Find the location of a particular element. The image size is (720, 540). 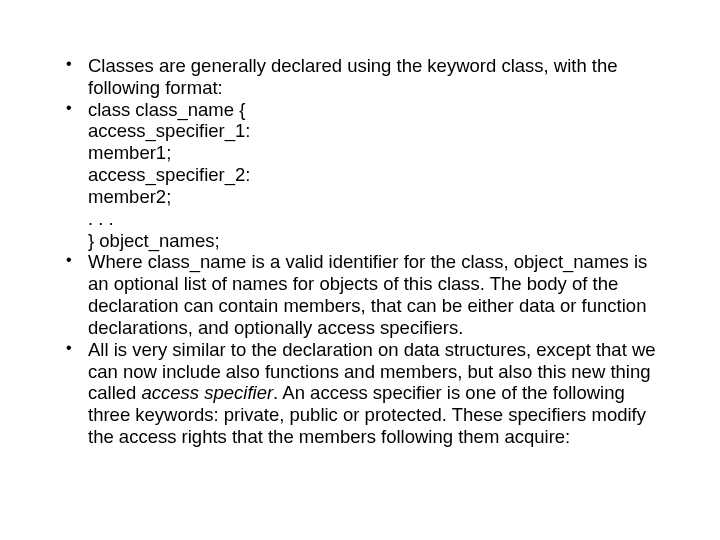

code-line: member2; is located at coordinates (374, 197).